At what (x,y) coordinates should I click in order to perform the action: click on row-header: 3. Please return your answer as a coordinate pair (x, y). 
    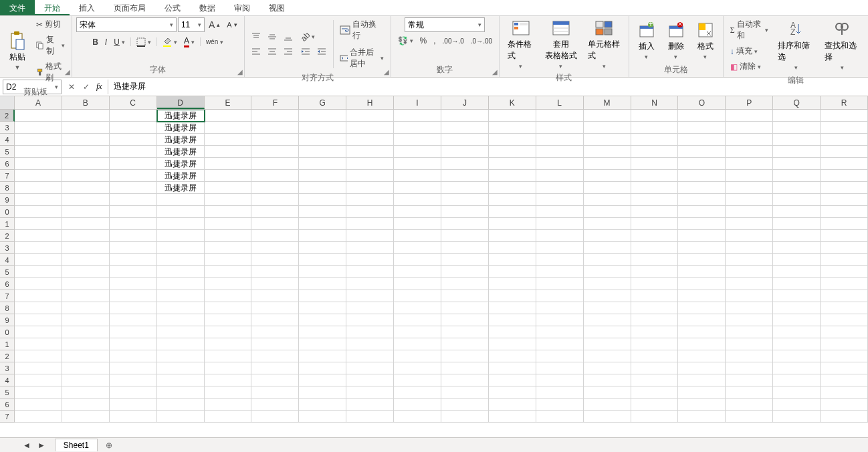
    Looking at the image, I should click on (7, 248).